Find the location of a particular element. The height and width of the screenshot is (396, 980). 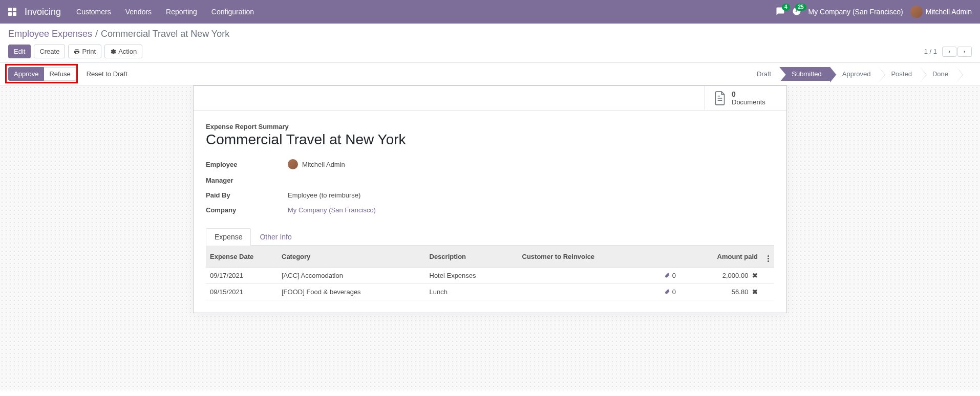

action-button: Action is located at coordinates (123, 51).